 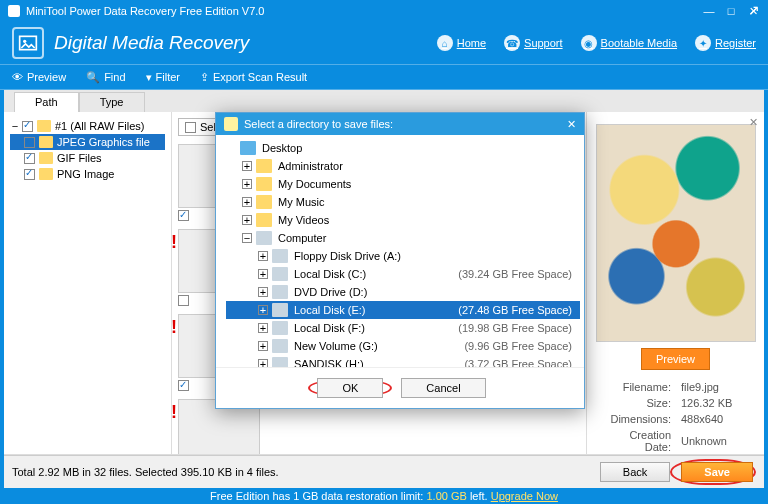 What do you see at coordinates (384, 101) in the screenshot?
I see `tabs: Path Type` at bounding box center [384, 101].